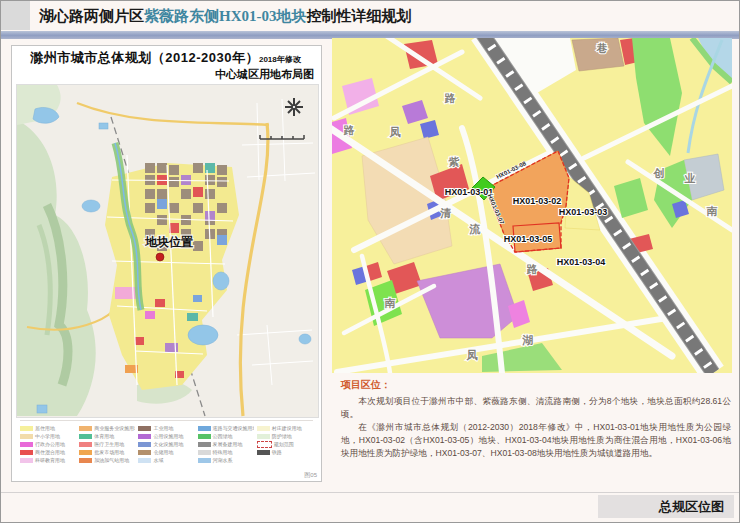  Describe the element at coordinates (166, 452) in the screenshot. I see `legend-item: 仓储用地` at that location.